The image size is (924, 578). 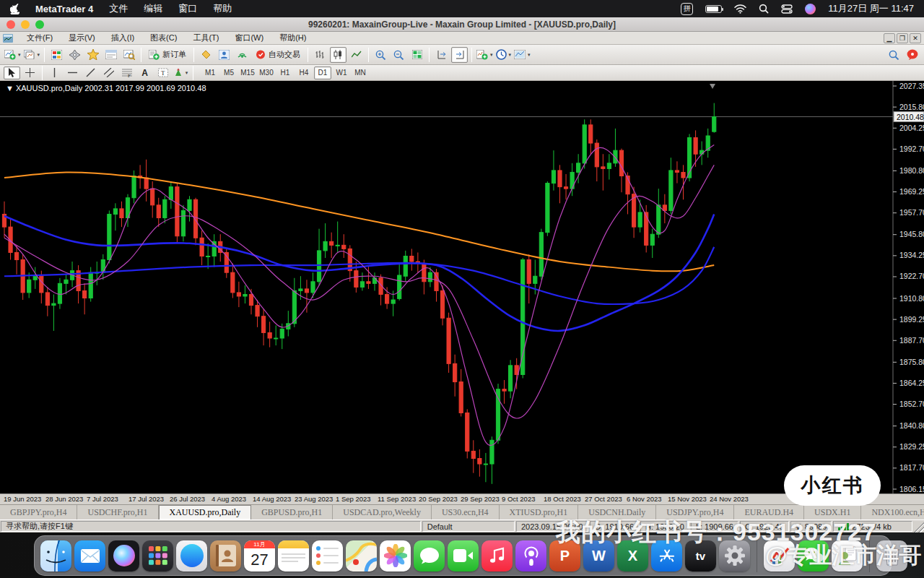 I want to click on metaeditor-button, so click(x=206, y=55).